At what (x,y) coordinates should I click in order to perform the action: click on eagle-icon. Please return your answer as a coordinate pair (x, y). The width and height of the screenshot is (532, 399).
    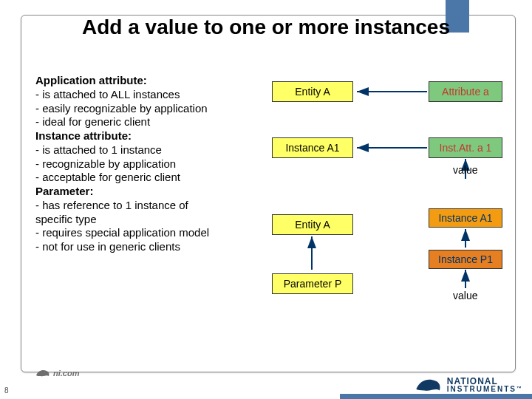
    Looking at the image, I should click on (429, 385).